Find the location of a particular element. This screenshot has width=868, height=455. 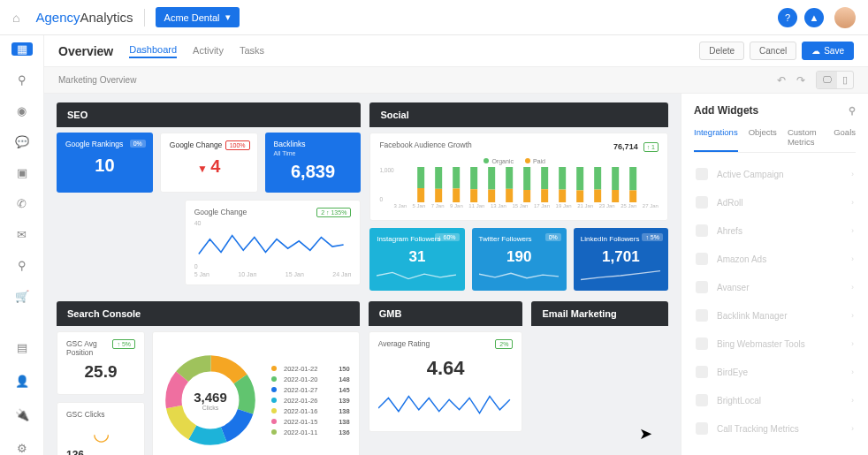

device-toggle: 🖵 ▯ is located at coordinates (834, 80).